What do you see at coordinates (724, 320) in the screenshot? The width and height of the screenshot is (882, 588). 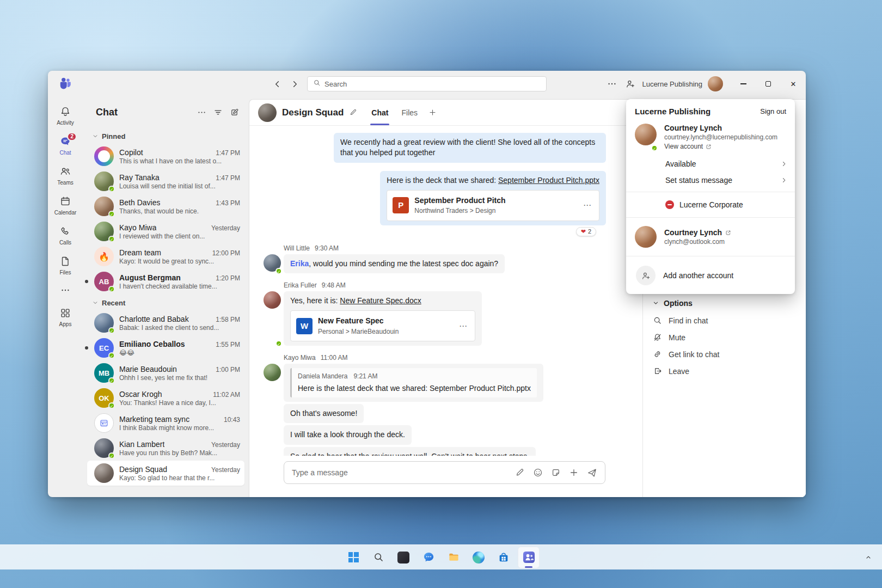 I see `option-find-in-chat: Find in chat` at bounding box center [724, 320].